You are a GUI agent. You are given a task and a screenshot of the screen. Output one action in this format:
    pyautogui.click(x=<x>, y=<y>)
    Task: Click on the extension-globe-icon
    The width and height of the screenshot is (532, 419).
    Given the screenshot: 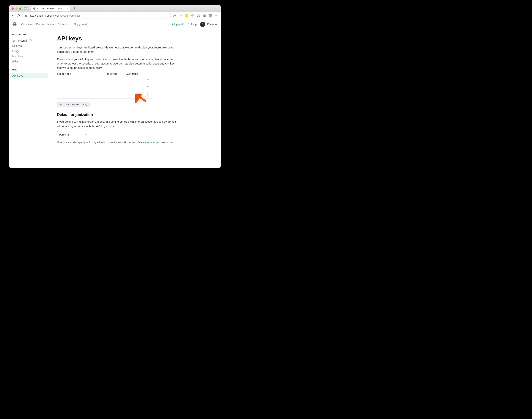 What is the action you would take?
    pyautogui.click(x=193, y=16)
    